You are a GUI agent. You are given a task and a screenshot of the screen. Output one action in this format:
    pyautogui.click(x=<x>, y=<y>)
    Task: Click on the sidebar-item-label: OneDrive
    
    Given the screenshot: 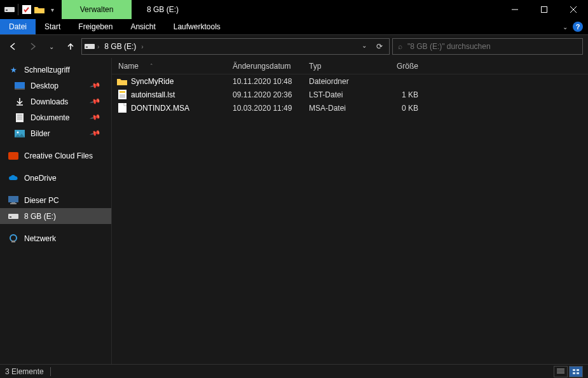 What is the action you would take?
    pyautogui.click(x=41, y=178)
    